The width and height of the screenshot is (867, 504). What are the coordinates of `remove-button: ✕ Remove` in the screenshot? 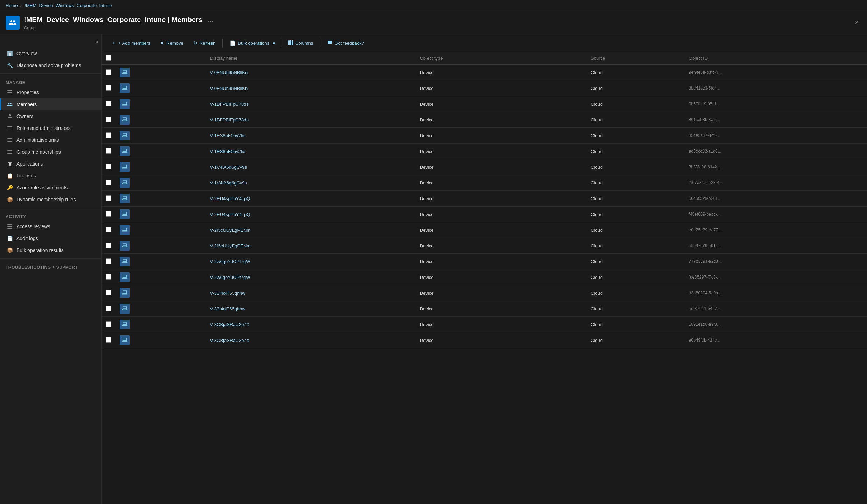 It's located at (172, 43).